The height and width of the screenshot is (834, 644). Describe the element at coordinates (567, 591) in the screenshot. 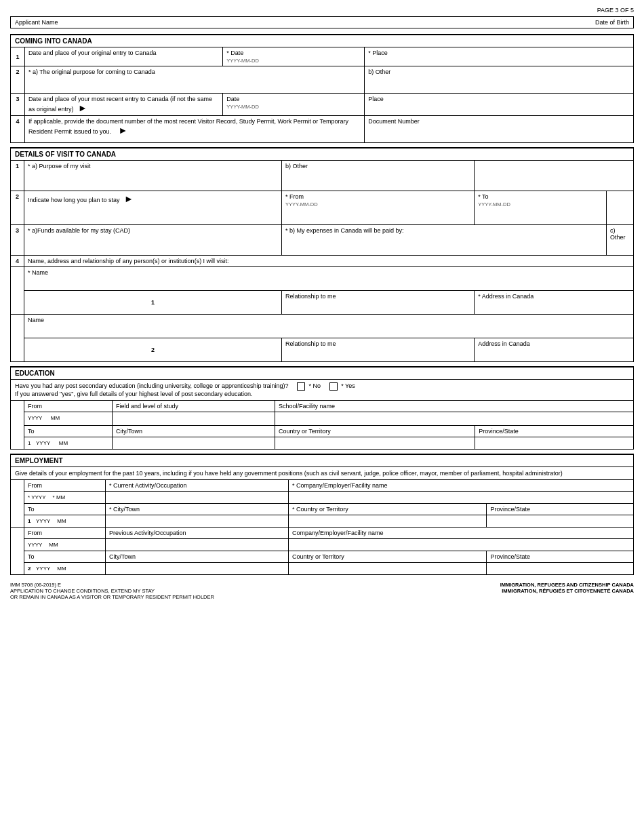

I see `footer-right-line2: IMMIGRATION, RÉFUGIÉS ET CITOYENNETÉ CAN…` at that location.